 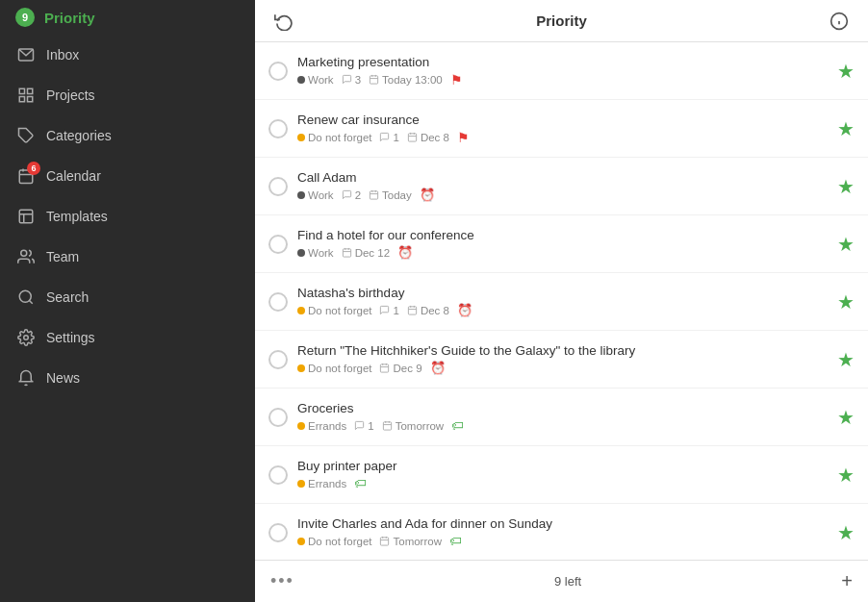 What do you see at coordinates (568, 581) in the screenshot?
I see `task-count: 9 left` at bounding box center [568, 581].